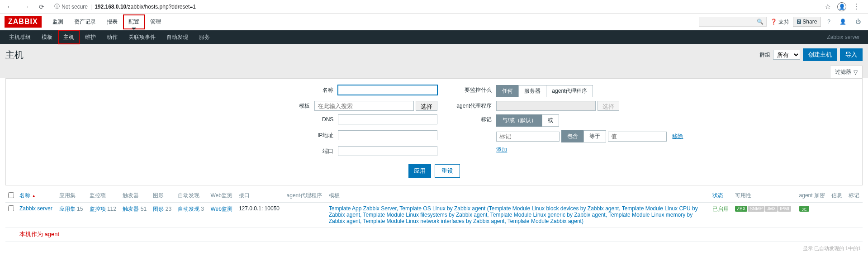 This screenshot has width=868, height=256. Describe the element at coordinates (23, 22) in the screenshot. I see `logo: ZABBIX` at that location.